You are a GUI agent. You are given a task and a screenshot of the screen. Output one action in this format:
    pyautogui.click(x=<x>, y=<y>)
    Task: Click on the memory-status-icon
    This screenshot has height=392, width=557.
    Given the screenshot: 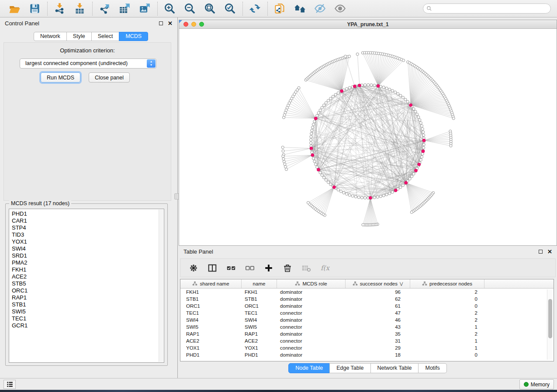 What is the action you would take?
    pyautogui.click(x=526, y=384)
    